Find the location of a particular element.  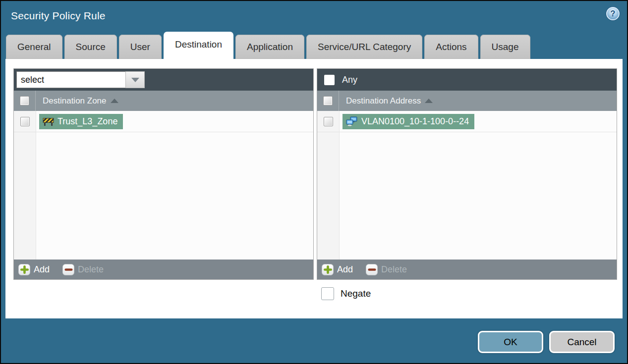

address-tag-vlan0100: VLAN0100_10-1-100-0--24 is located at coordinates (408, 122).